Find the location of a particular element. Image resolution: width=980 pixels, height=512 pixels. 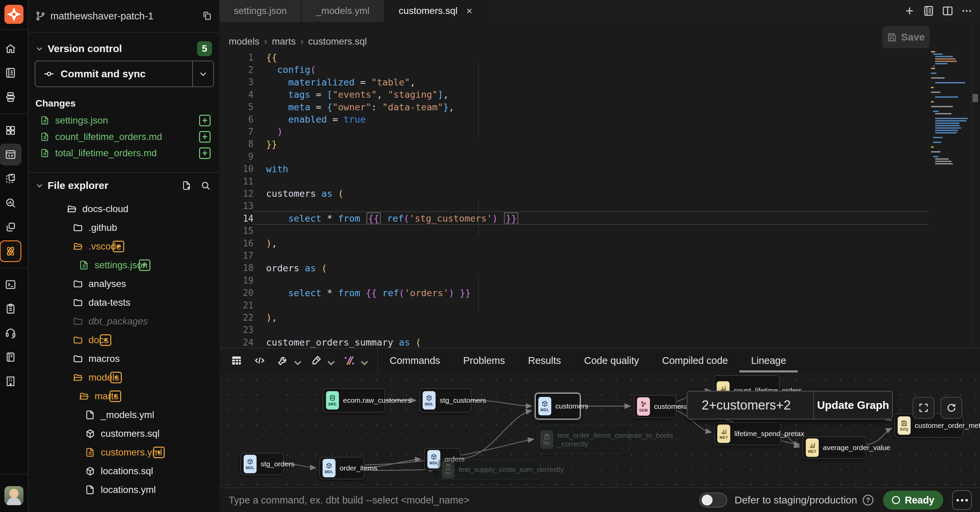

tree-item-dbt_packages: dbt_packages is located at coordinates (124, 321).